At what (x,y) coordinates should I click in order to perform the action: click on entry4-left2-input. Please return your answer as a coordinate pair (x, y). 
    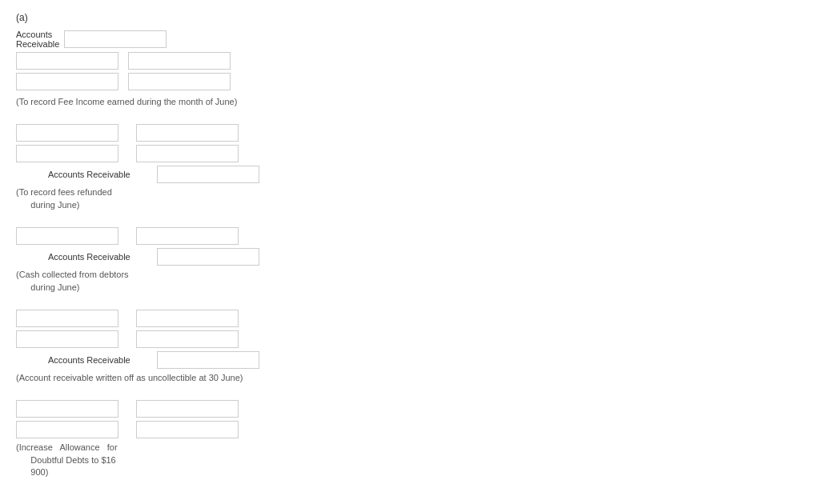
    Looking at the image, I should click on (67, 339).